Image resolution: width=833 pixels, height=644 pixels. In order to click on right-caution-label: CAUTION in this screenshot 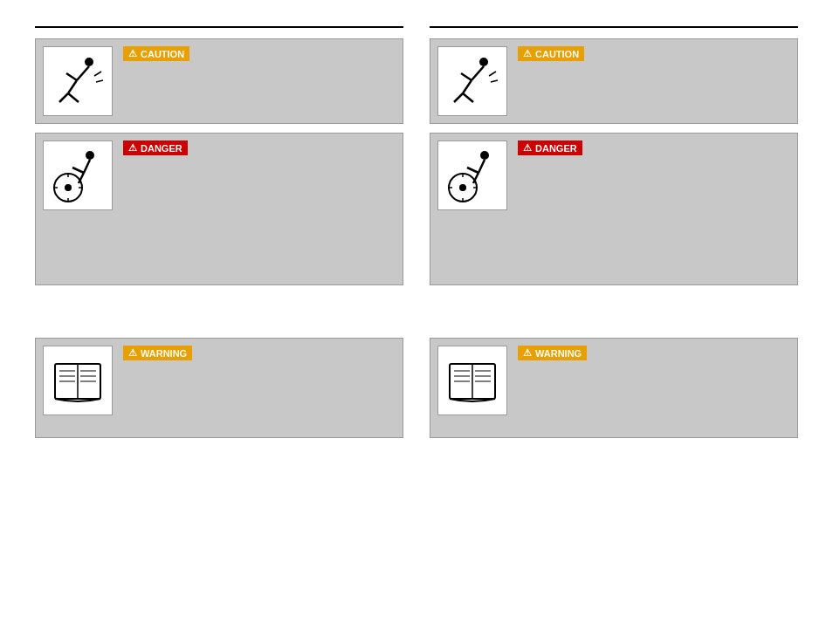, I will do `click(557, 54)`.